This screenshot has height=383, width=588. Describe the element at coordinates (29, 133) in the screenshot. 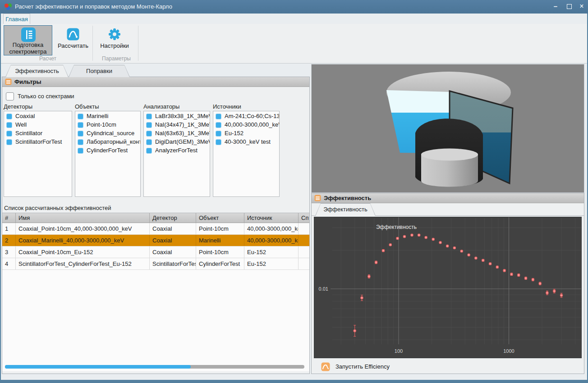

I see `list-item-label: Scintillator` at that location.